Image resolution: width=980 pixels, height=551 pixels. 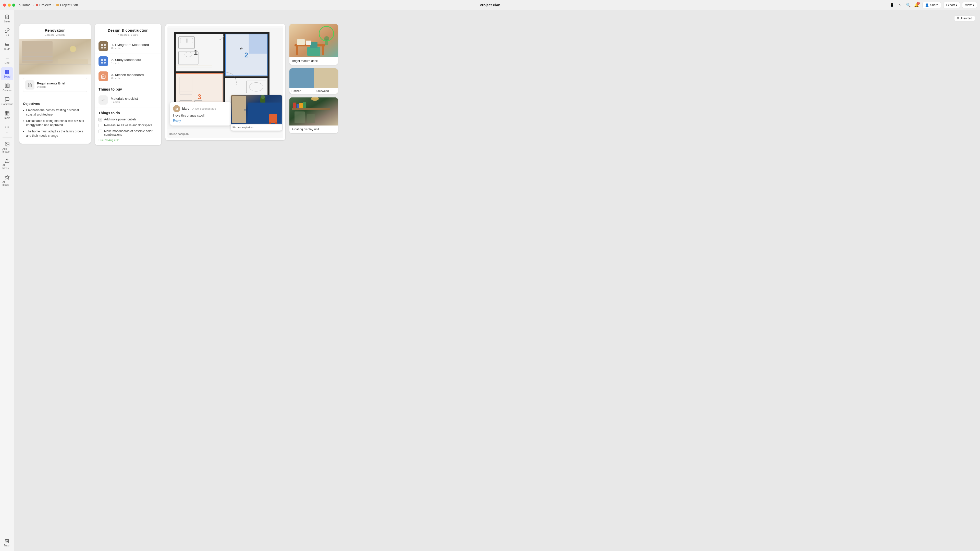 What do you see at coordinates (9, 5) in the screenshot?
I see `minimize-button` at bounding box center [9, 5].